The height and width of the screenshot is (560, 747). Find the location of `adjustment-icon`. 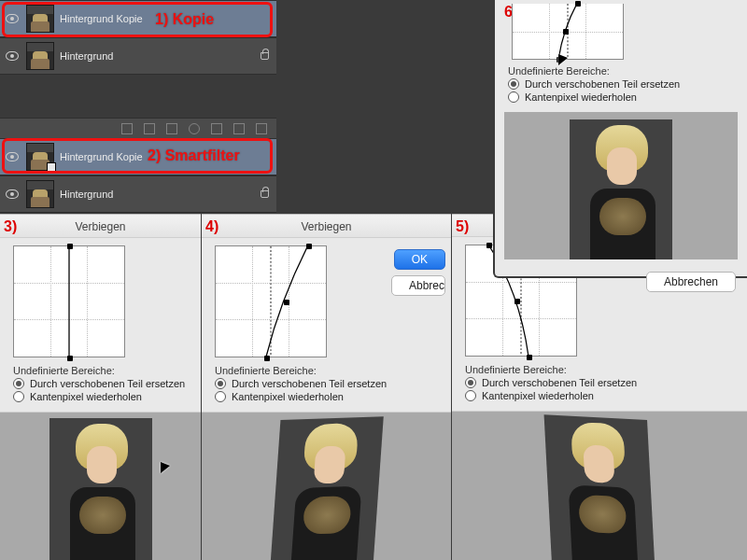

adjustment-icon is located at coordinates (194, 129).